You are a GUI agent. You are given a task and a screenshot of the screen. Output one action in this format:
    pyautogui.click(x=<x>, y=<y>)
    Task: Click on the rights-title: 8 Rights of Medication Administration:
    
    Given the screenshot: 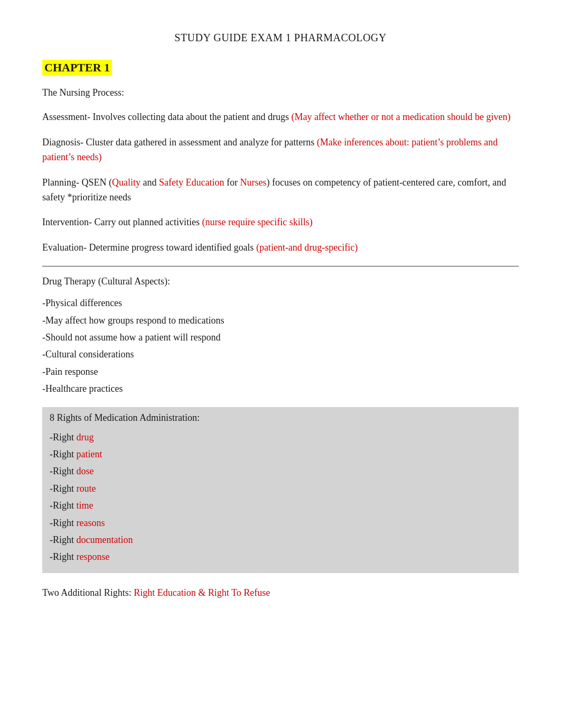 What is the action you would take?
    pyautogui.click(x=280, y=418)
    